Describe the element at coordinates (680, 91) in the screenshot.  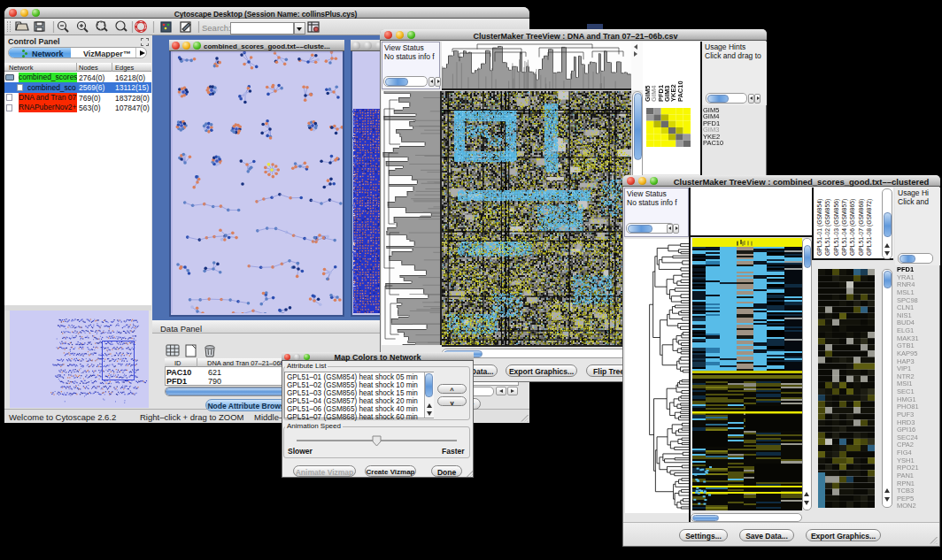
I see `svg-text: PAC10` at that location.